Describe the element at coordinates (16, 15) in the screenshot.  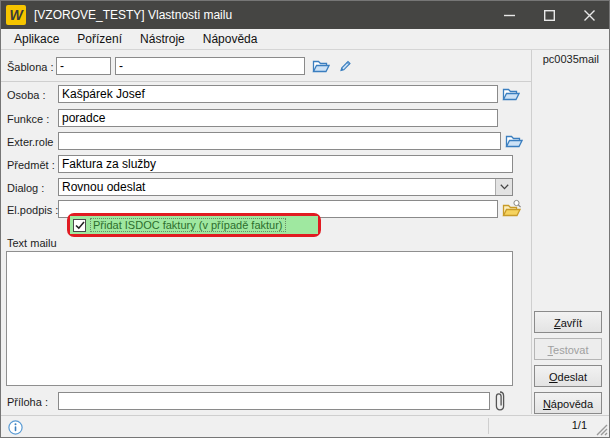
I see `app-logo: W` at that location.